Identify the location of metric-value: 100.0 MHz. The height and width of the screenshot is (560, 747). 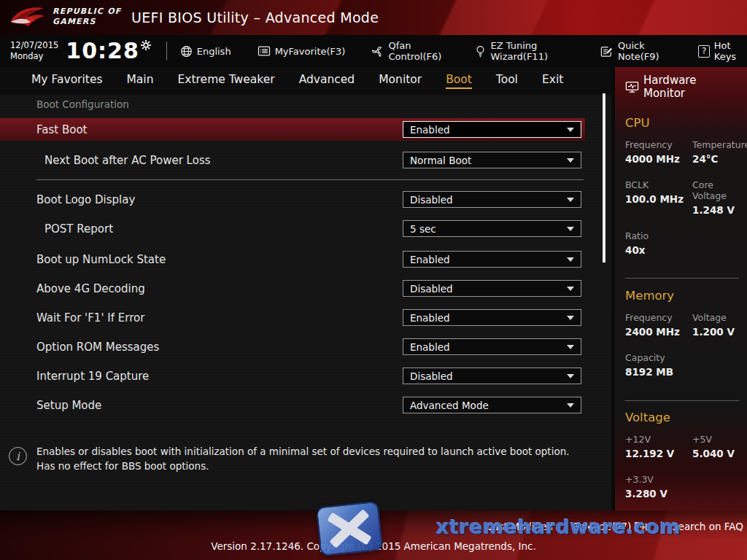
(659, 199).